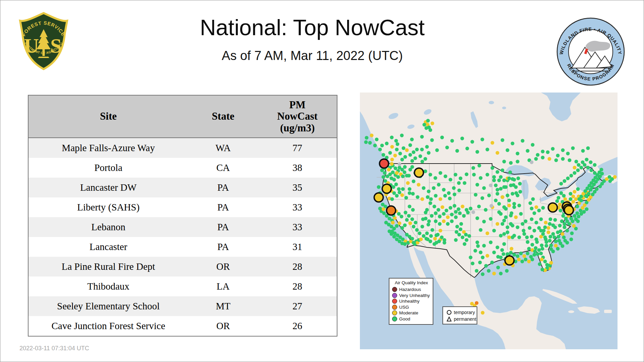 The width and height of the screenshot is (644, 362). What do you see at coordinates (108, 326) in the screenshot?
I see `site-cell: Cave Junction Forest Service` at bounding box center [108, 326].